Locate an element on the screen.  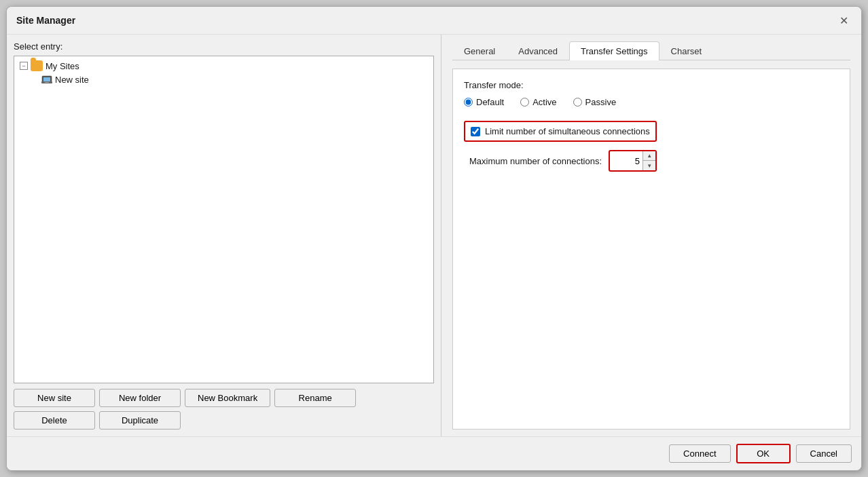
title-bar: Site Manager ✕ is located at coordinates (434, 20).